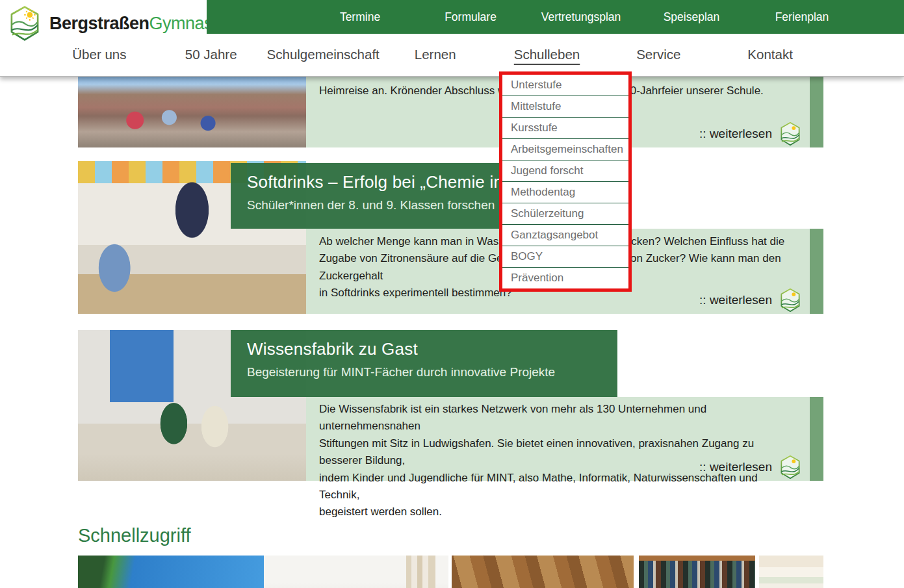 The image size is (904, 588). What do you see at coordinates (555, 17) in the screenshot?
I see `utility-nav: Termine Formulare Vertretungsplan Speise…` at bounding box center [555, 17].